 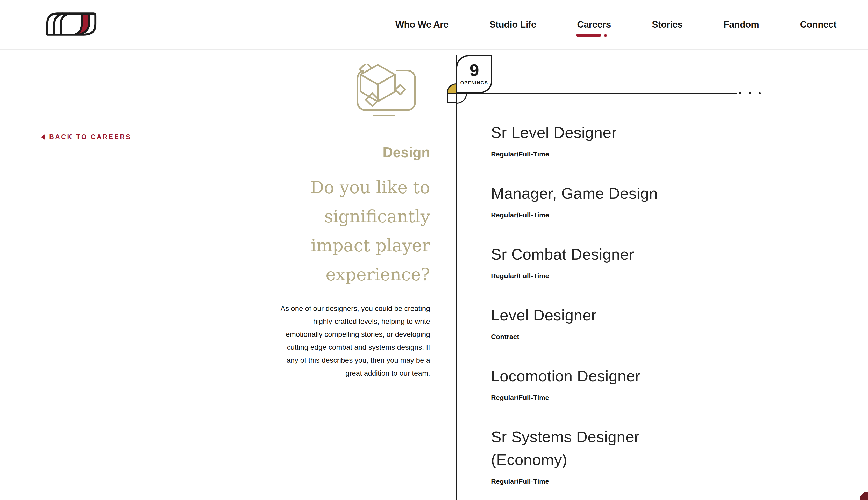 I want to click on nav-item-label: Fandom, so click(x=742, y=25).